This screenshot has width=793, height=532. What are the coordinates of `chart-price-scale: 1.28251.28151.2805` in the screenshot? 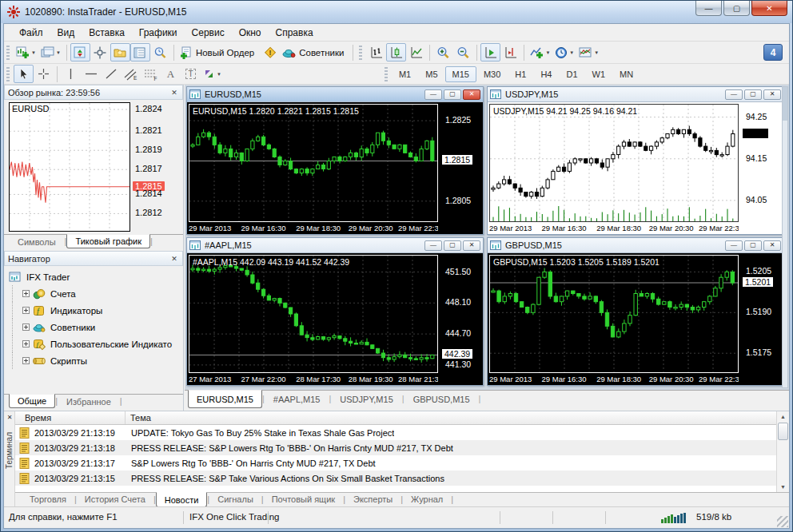 It's located at (462, 163).